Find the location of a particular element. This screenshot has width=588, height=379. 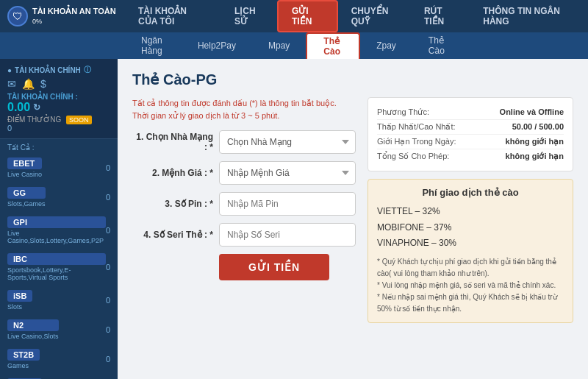

refresh-icon: ↻ is located at coordinates (37, 107).